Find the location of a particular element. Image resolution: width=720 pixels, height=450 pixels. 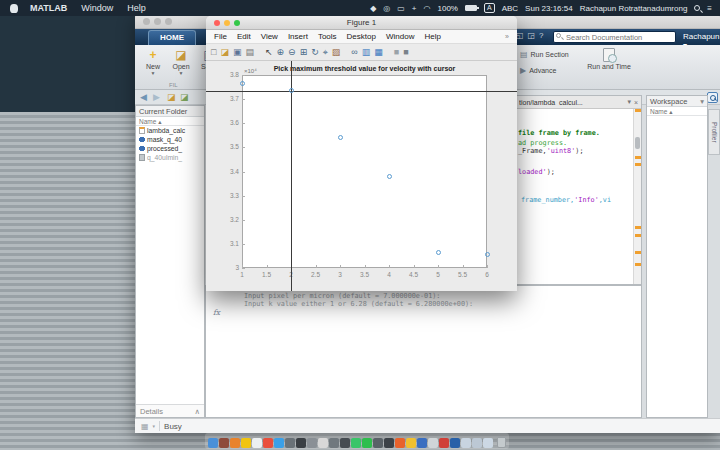

figure-menu-edit: Edit is located at coordinates (244, 36).